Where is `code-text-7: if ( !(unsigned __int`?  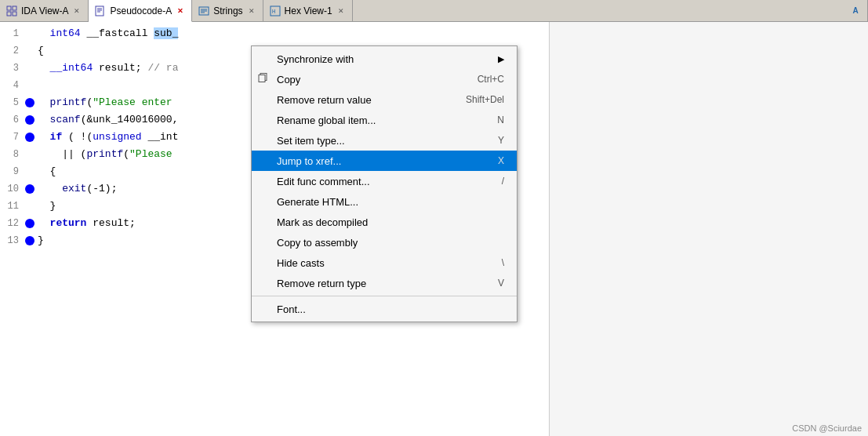
code-text-7: if ( !(unsigned __int is located at coordinates (108, 137).